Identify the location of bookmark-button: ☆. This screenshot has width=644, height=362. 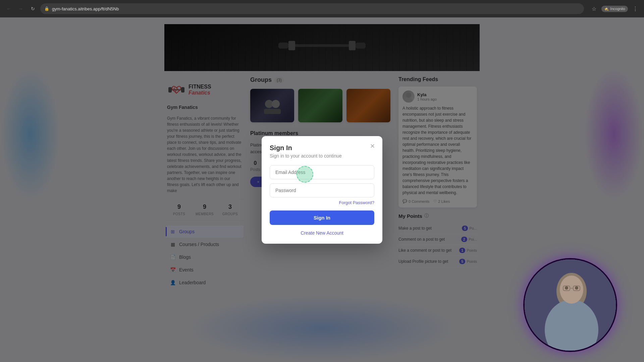
(594, 9).